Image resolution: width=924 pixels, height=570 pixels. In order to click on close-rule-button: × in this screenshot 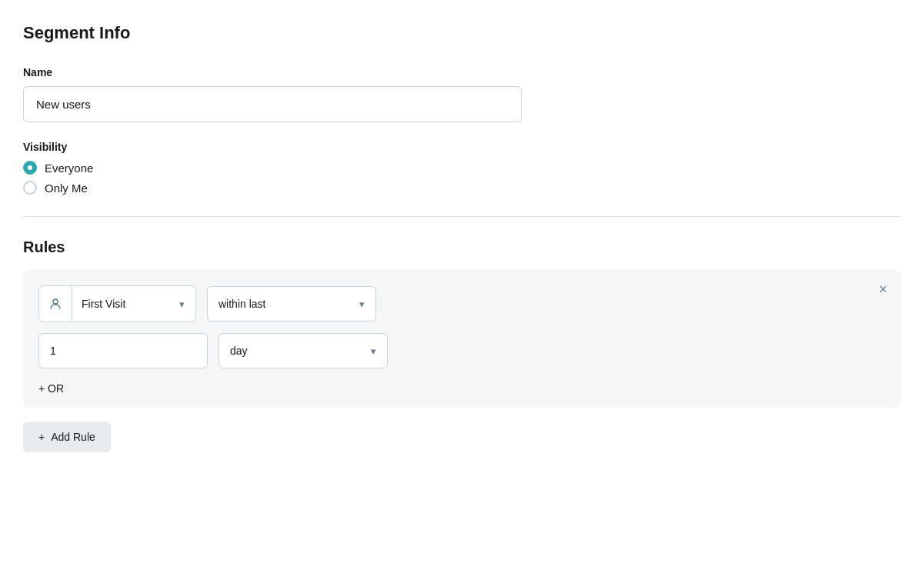, I will do `click(883, 289)`.